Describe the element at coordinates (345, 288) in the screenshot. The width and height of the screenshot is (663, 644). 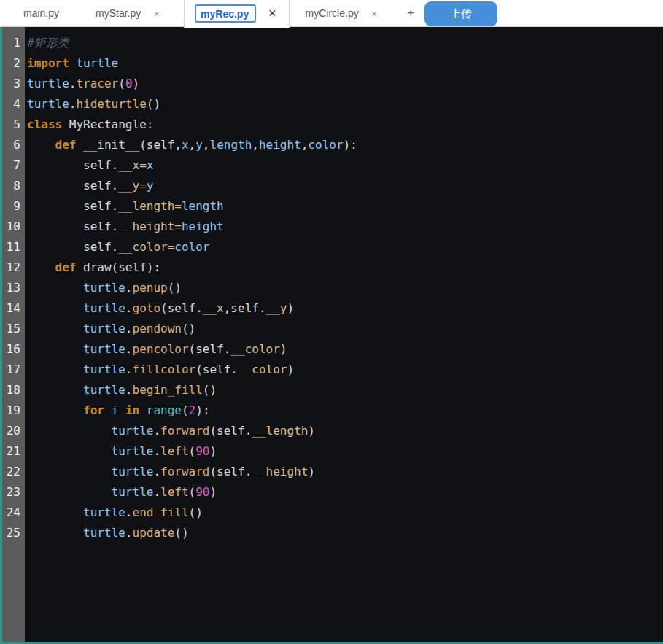
I see `code-line: turtle.penup()` at that location.